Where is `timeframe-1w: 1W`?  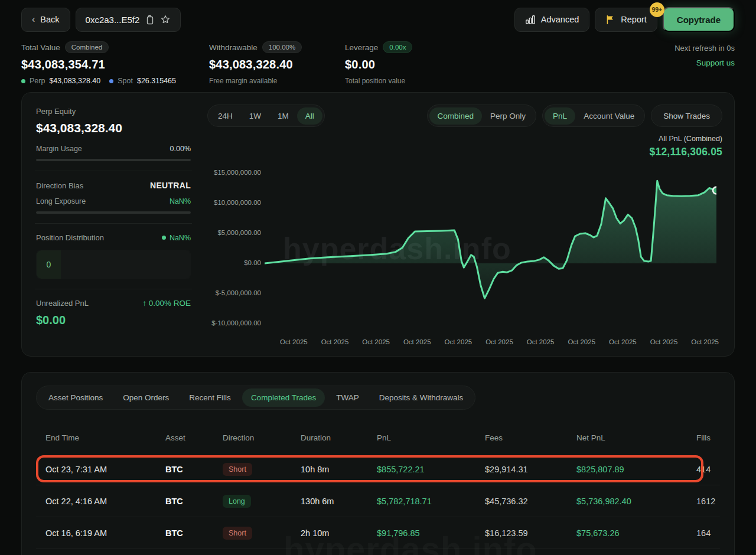 timeframe-1w: 1W is located at coordinates (255, 116).